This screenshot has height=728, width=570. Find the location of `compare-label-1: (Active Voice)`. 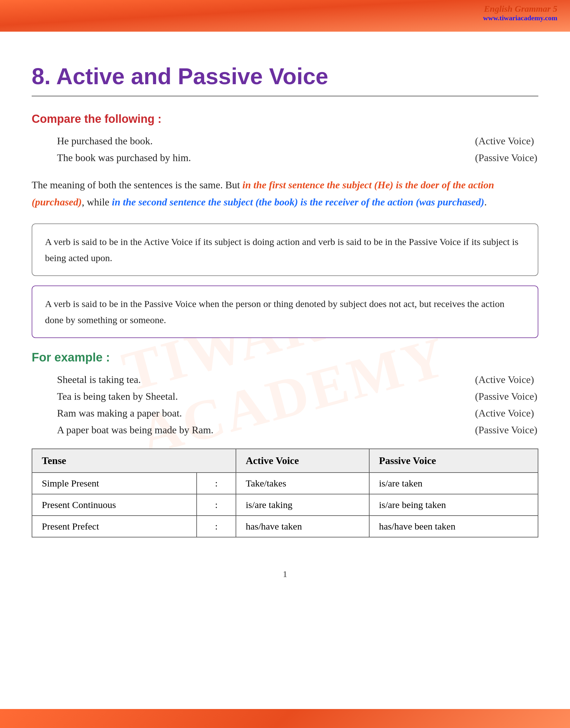

compare-label-1: (Active Voice) is located at coordinates (494, 141).